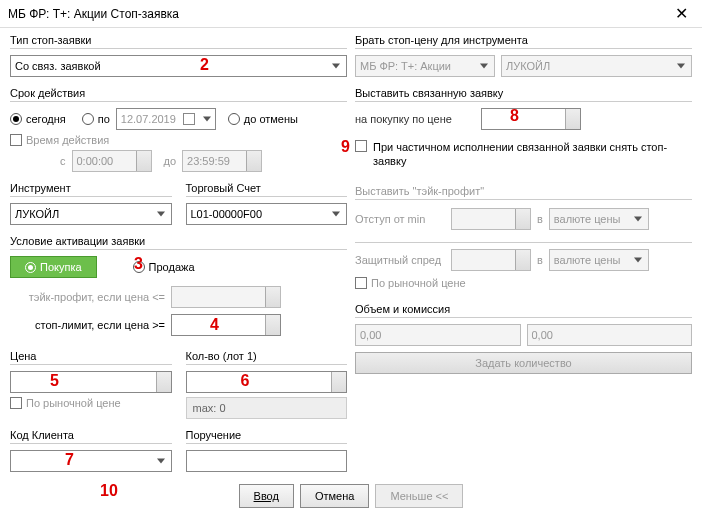 This screenshot has height=526, width=702. Describe the element at coordinates (524, 309) in the screenshot. I see `volume-label: Объем и комиссия` at that location.